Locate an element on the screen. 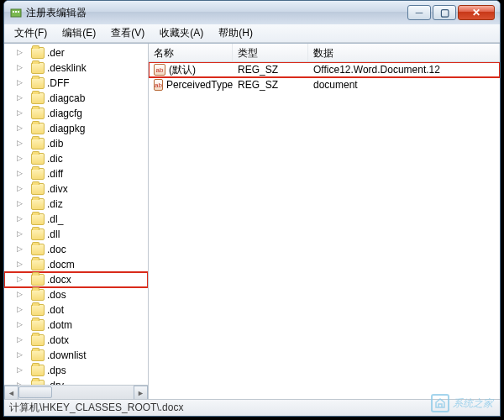 The image size is (504, 420). tree-item: ▷.der is located at coordinates (76, 53).